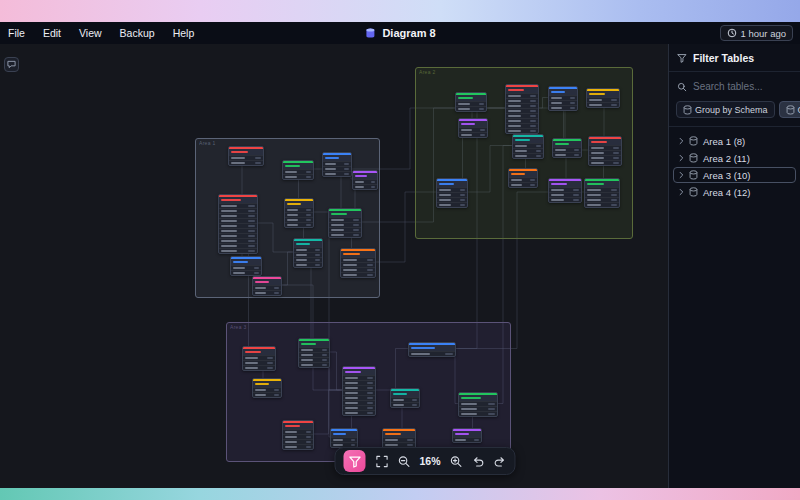 The image size is (800, 500). Describe the element at coordinates (682, 58) in the screenshot. I see `filter-icon` at that location.